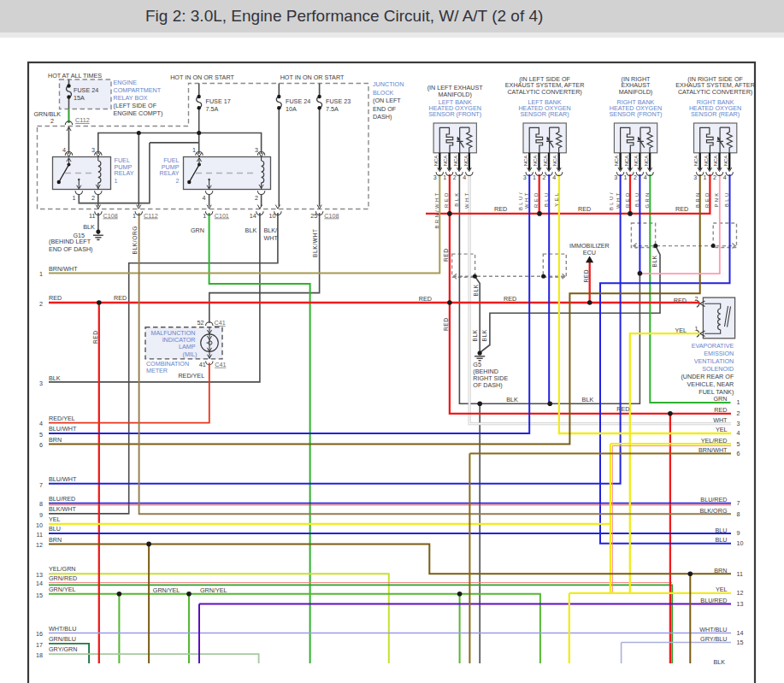 The width and height of the screenshot is (784, 683). Describe the element at coordinates (521, 200) in the screenshot. I see `svg-text: BLU/` at that location.